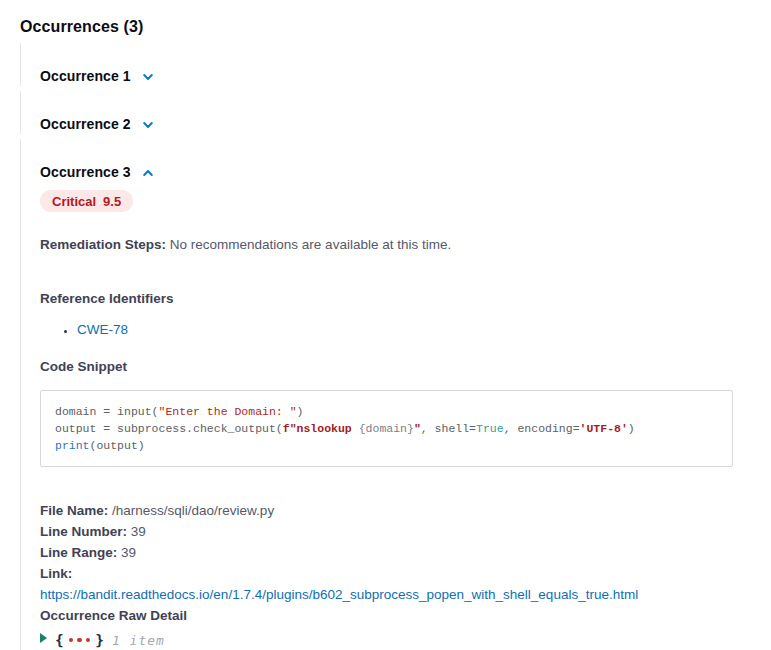  What do you see at coordinates (84, 532) in the screenshot?
I see `line-number-label: Line Number:` at bounding box center [84, 532].